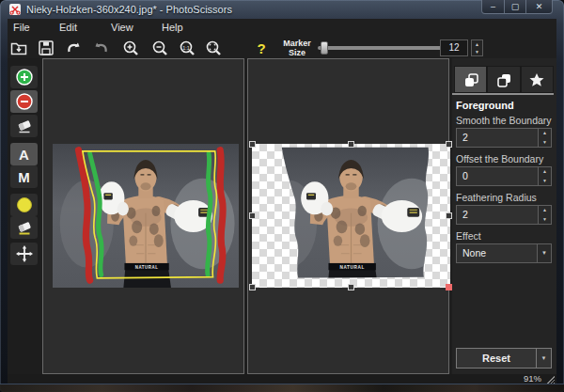 Image resolution: width=564 pixels, height=392 pixels. Describe the element at coordinates (73, 48) in the screenshot. I see `undo-icon` at that location.